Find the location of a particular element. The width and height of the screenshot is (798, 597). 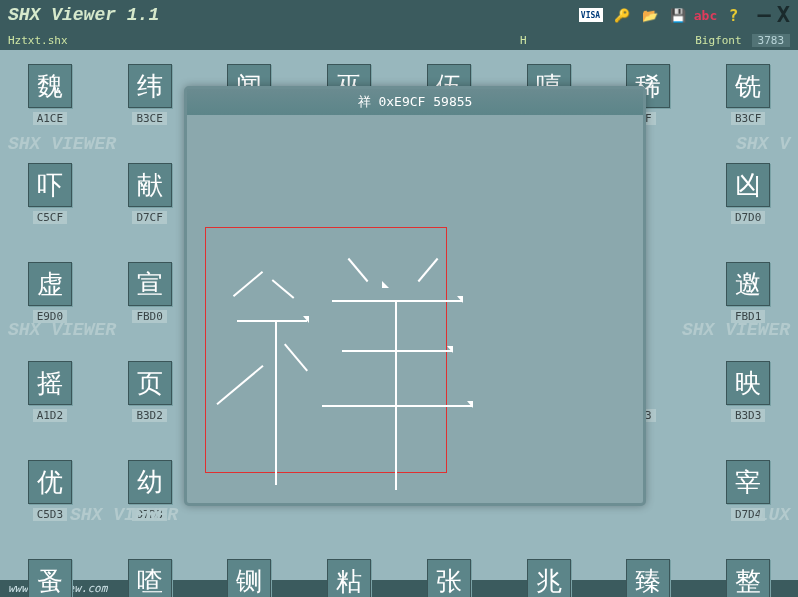

glyph-button: 张 is located at coordinates (449, 578).